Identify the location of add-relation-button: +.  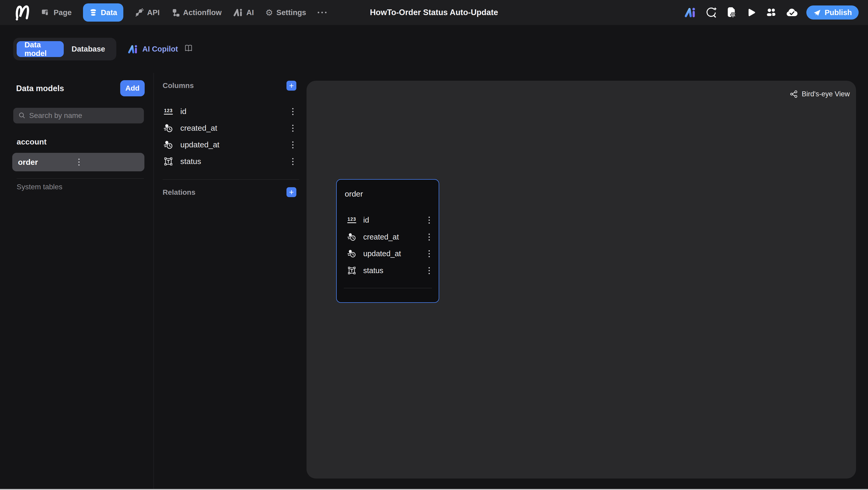
(291, 192).